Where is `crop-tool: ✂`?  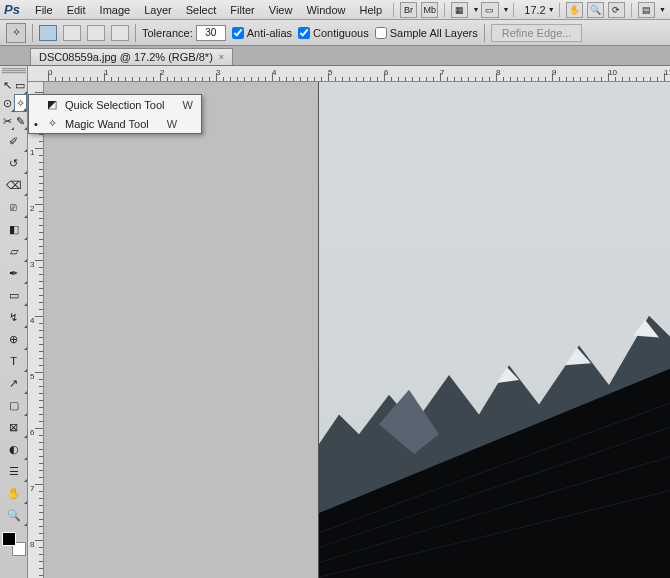 crop-tool: ✂ is located at coordinates (8, 121).